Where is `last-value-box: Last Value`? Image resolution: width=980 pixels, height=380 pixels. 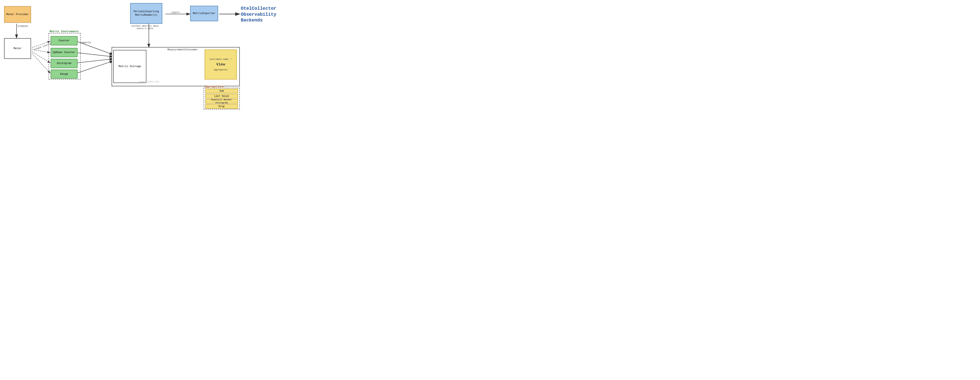
last-value-box: Last Value is located at coordinates (221, 96).